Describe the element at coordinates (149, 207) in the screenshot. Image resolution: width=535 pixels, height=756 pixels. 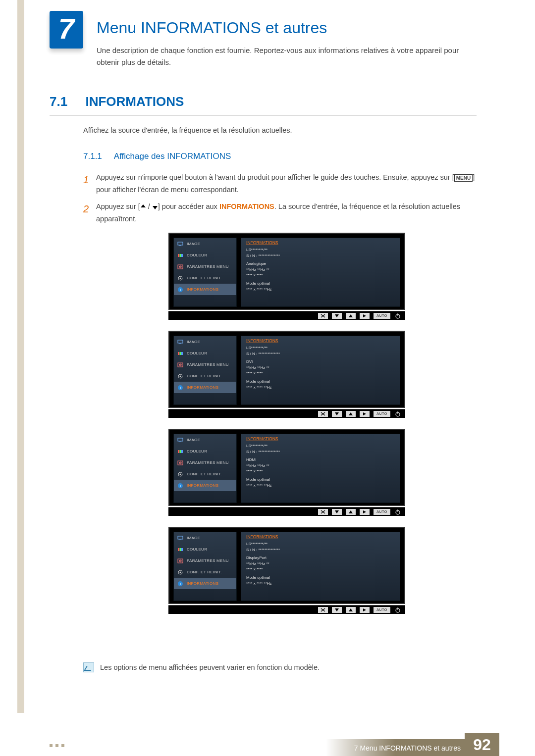
I see `up-down-arrow-icon: /` at that location.